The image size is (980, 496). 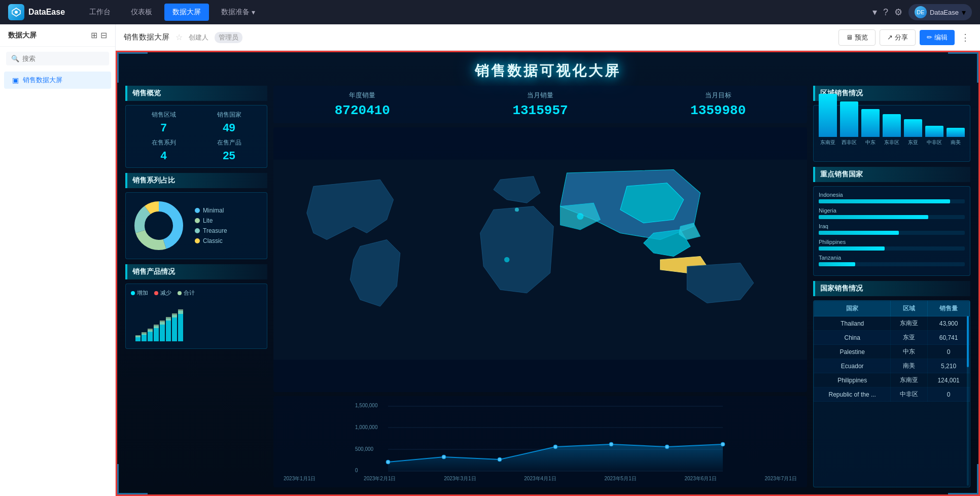 I want to click on table-row: Republic of the ... 中非区 0, so click(x=892, y=395).